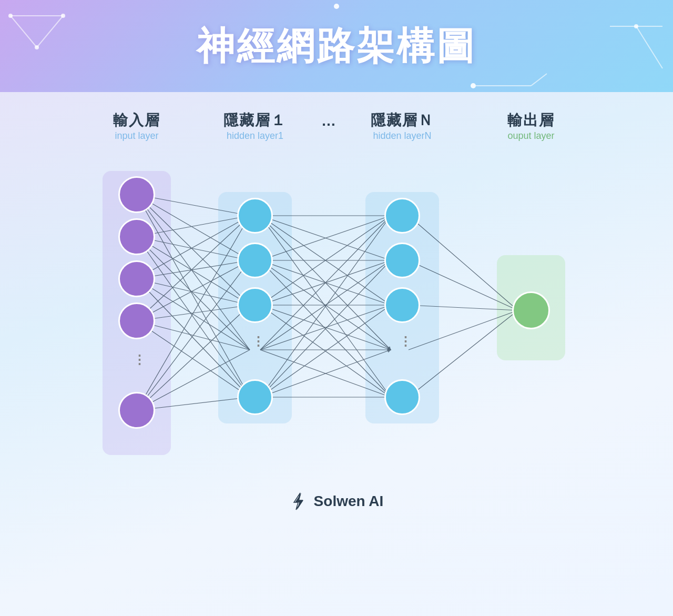  What do you see at coordinates (531, 136) in the screenshot?
I see `output-layer-en: ouput layer` at bounding box center [531, 136].